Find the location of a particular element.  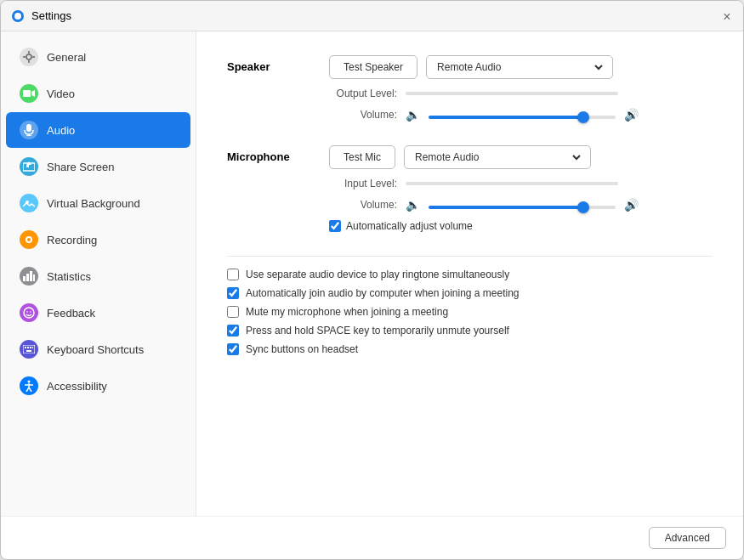

auto-join-checkbox is located at coordinates (233, 293).